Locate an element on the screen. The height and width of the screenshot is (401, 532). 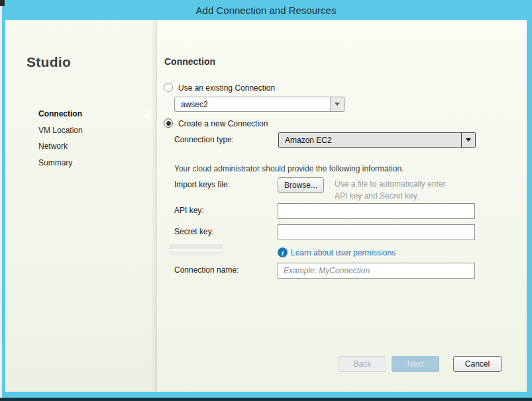
browse-button: Browse... is located at coordinates (301, 185).